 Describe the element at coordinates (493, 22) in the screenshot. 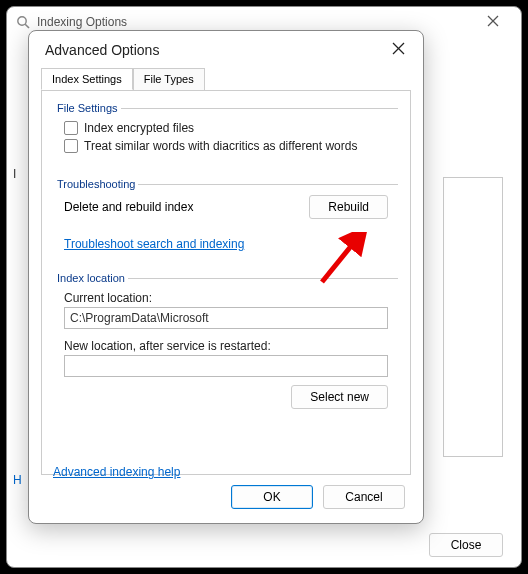

I see `outer-close-button` at that location.